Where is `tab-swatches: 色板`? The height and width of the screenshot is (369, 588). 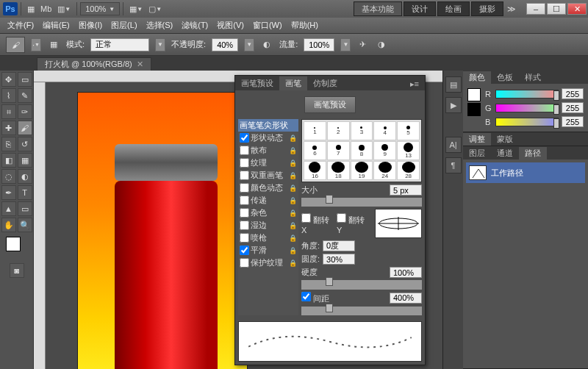 tab-swatches: 色板 is located at coordinates (505, 78).